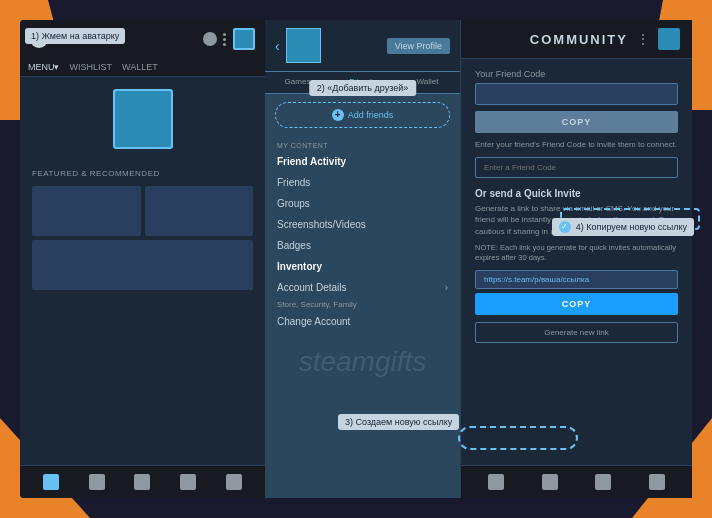 This screenshot has width=712, height=518. Describe the element at coordinates (142, 119) in the screenshot. I see `avatar-area` at that location.